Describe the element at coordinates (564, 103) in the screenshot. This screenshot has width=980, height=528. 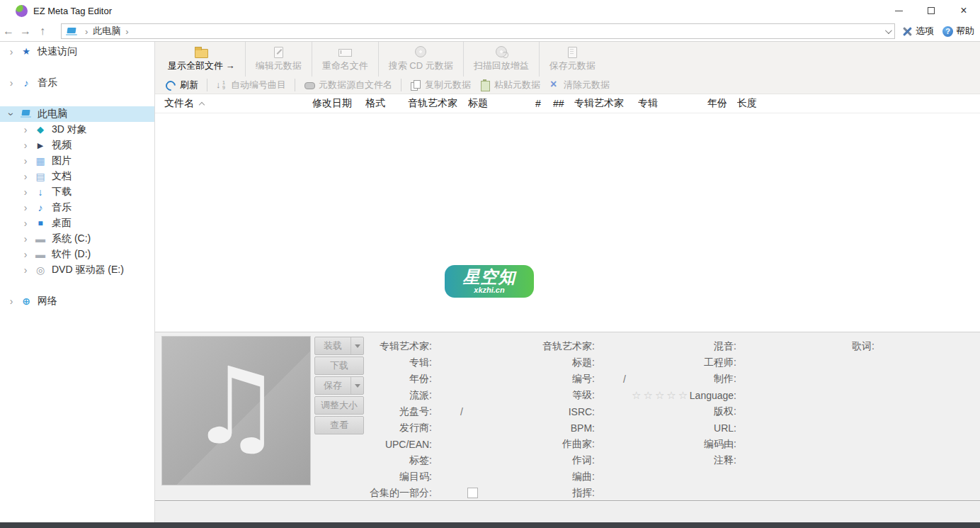
I see `column-header: ##` at that location.